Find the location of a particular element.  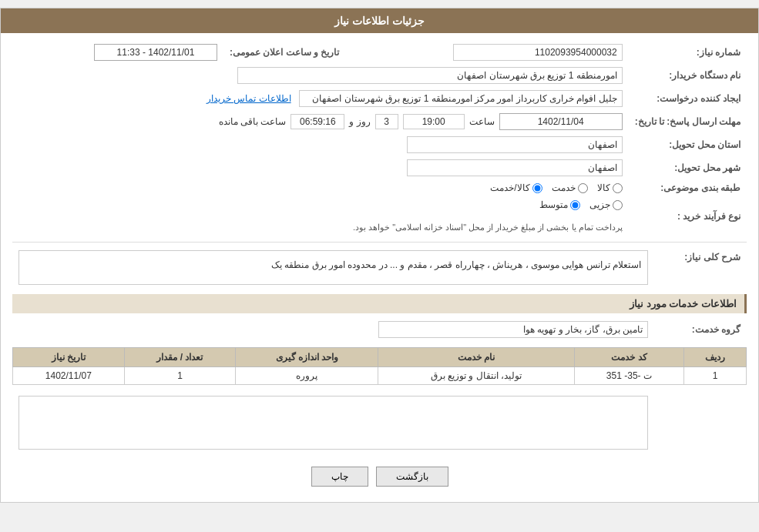

province-value: اصفهان is located at coordinates (515, 145).